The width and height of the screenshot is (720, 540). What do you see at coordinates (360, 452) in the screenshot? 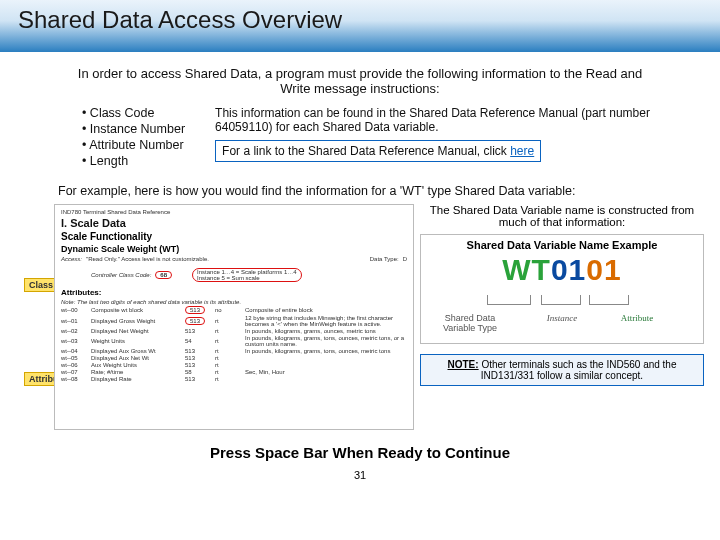
I see `footer-prompt: Press Space Bar When Ready to Continue` at bounding box center [360, 452].